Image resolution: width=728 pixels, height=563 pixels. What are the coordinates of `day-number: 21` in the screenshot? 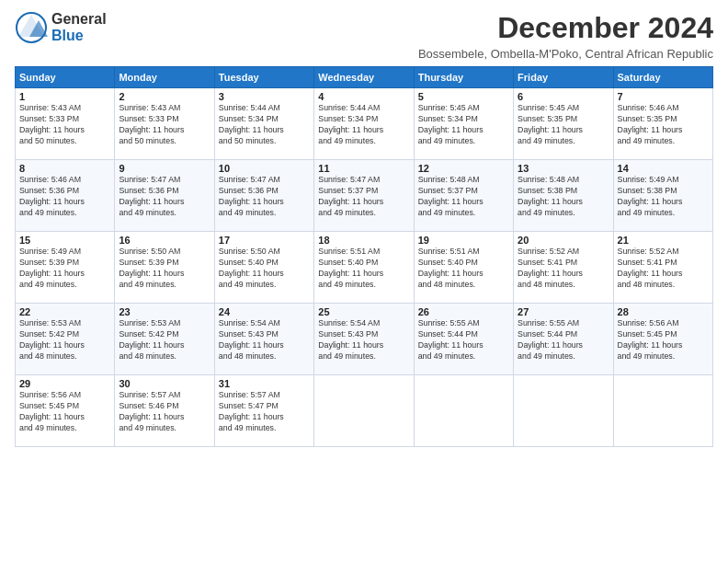 It's located at (664, 240).